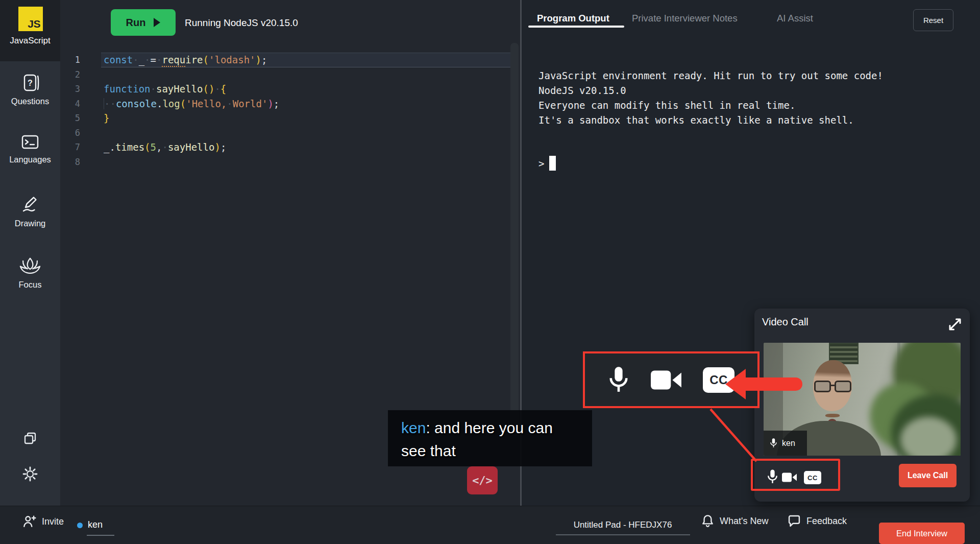 The width and height of the screenshot is (980, 544). Describe the element at coordinates (70, 162) in the screenshot. I see `line-number: 8` at that location.